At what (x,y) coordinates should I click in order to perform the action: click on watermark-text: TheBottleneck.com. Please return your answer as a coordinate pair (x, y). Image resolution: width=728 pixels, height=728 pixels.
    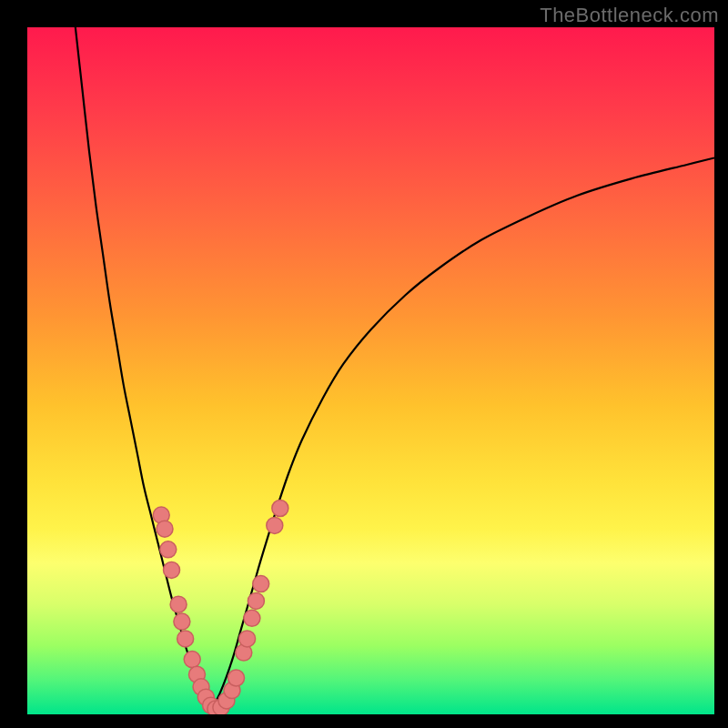
    Looking at the image, I should click on (630, 15).